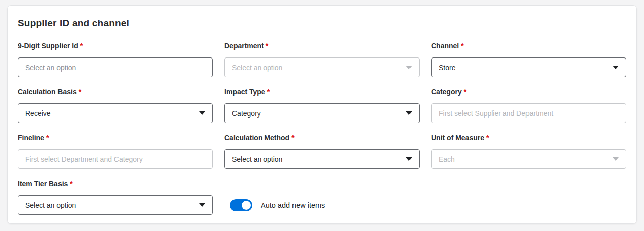 The image size is (644, 231). Describe the element at coordinates (529, 151) in the screenshot. I see `field-unit-of-measure: Unit of Measure* Each` at that location.